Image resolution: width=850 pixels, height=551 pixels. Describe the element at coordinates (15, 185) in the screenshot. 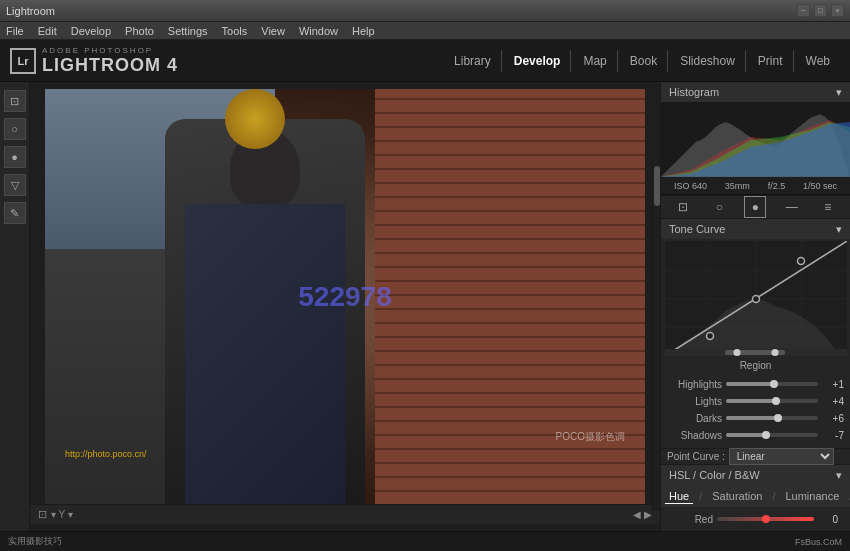

I see `tool-gradient: ▽` at that location.